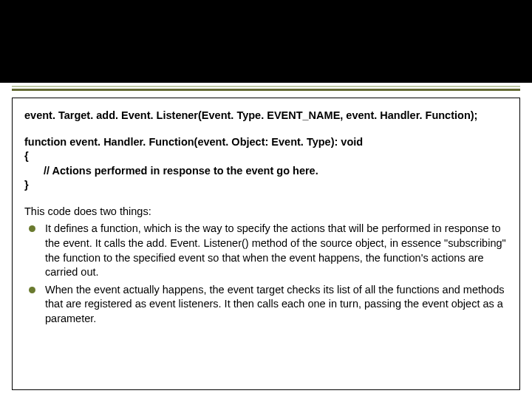  I want to click on code-line-close-brace: }, so click(266, 185).